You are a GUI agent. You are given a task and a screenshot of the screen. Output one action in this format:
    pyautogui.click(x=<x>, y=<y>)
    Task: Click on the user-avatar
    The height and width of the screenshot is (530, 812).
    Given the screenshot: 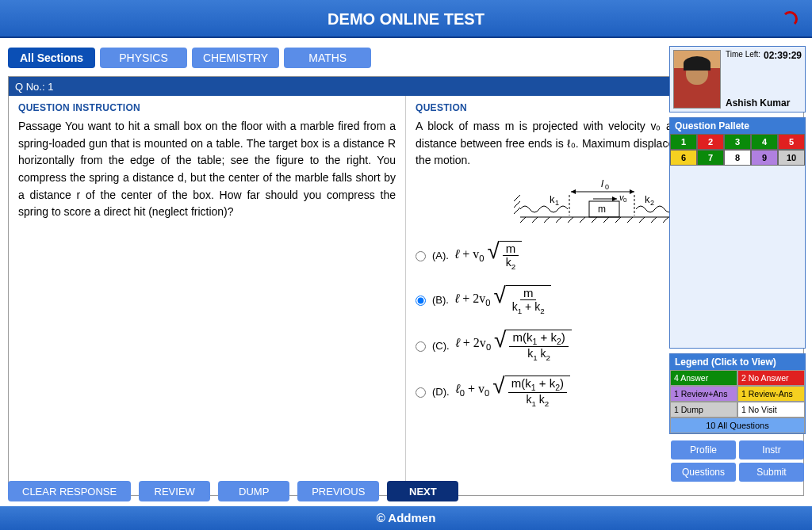 What is the action you would take?
    pyautogui.click(x=697, y=79)
    